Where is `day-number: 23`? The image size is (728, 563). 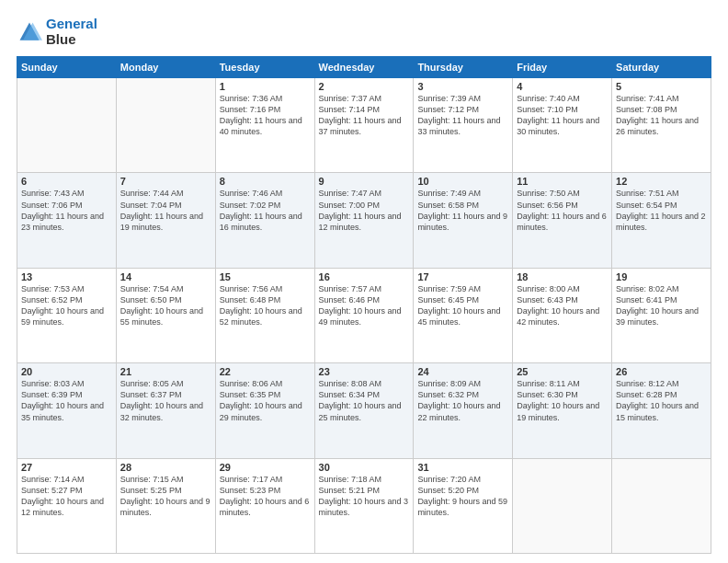 day-number: 23 is located at coordinates (364, 372).